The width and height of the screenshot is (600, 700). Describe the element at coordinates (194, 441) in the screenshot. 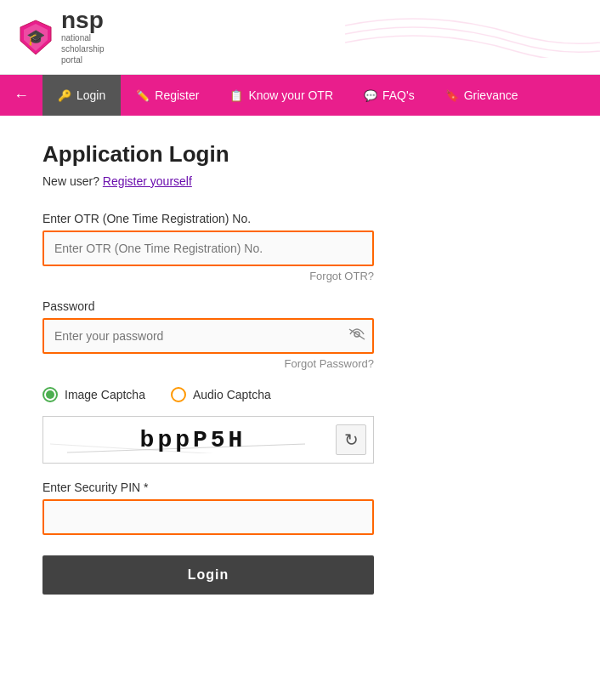

I see `captcha-text: bppP5H` at that location.